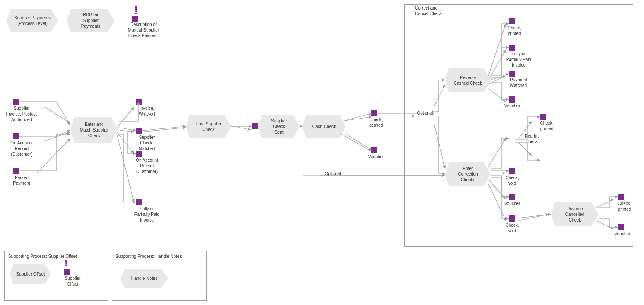  What do you see at coordinates (625, 206) in the screenshot?
I see `check-printed3-label: Check,printed` at bounding box center [625, 206].